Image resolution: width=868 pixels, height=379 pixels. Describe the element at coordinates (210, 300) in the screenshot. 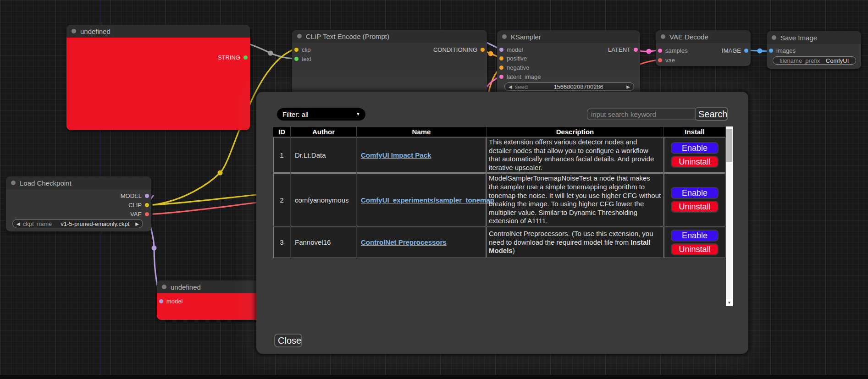

I see `node-undefined-bottom: undefined model` at that location.